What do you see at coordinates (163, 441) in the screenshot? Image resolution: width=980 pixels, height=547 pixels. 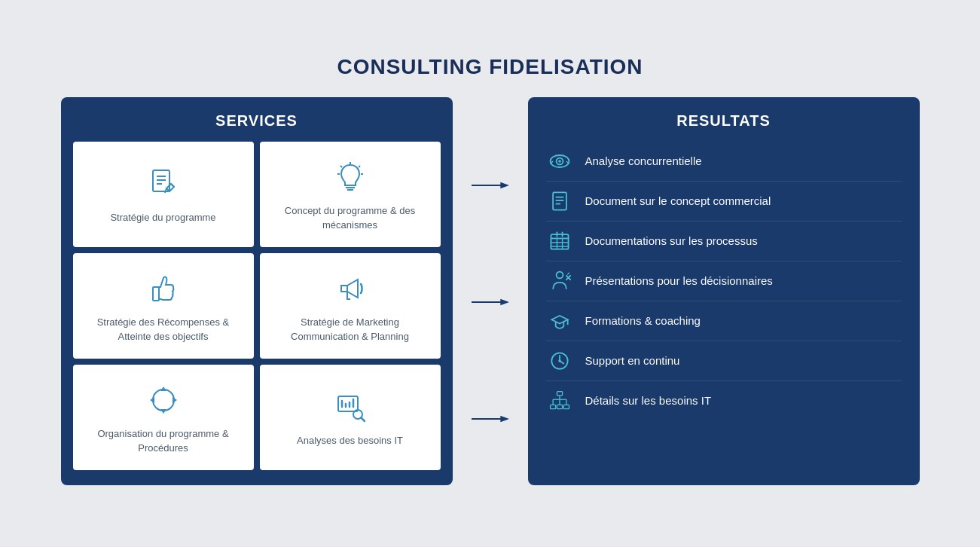 I see `service-label-organisation-programme: Organisation du programme & Procédures` at bounding box center [163, 441].